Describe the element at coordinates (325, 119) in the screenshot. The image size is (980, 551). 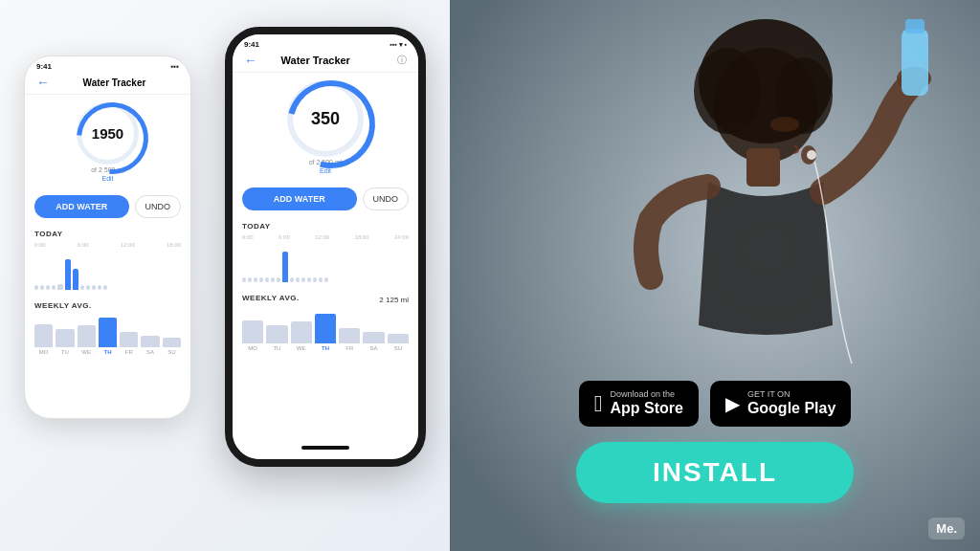
I see `circle-ring-front: 350` at that location.